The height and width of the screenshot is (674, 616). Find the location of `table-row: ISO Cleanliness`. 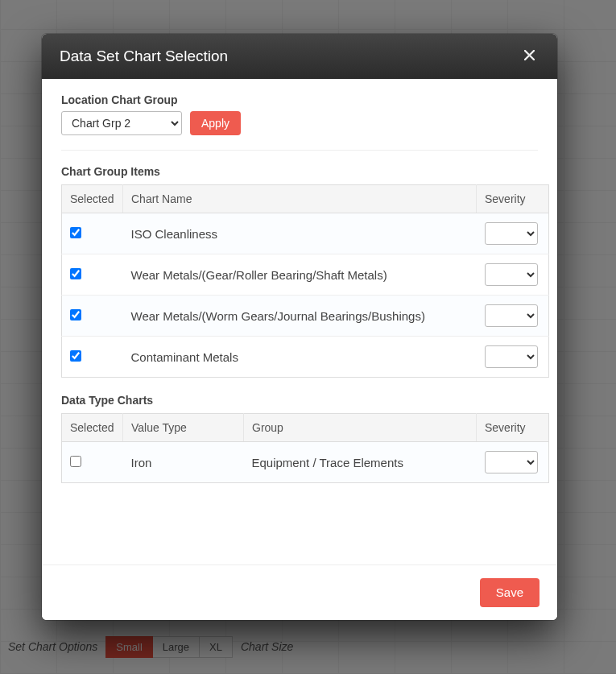

table-row: ISO Cleanliness is located at coordinates (306, 234).